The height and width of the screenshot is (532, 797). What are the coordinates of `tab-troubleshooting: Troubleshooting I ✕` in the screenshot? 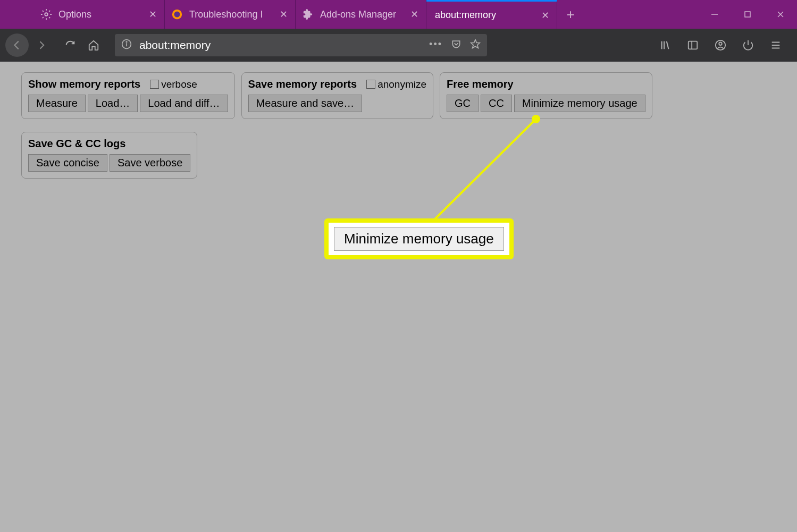 It's located at (230, 14).